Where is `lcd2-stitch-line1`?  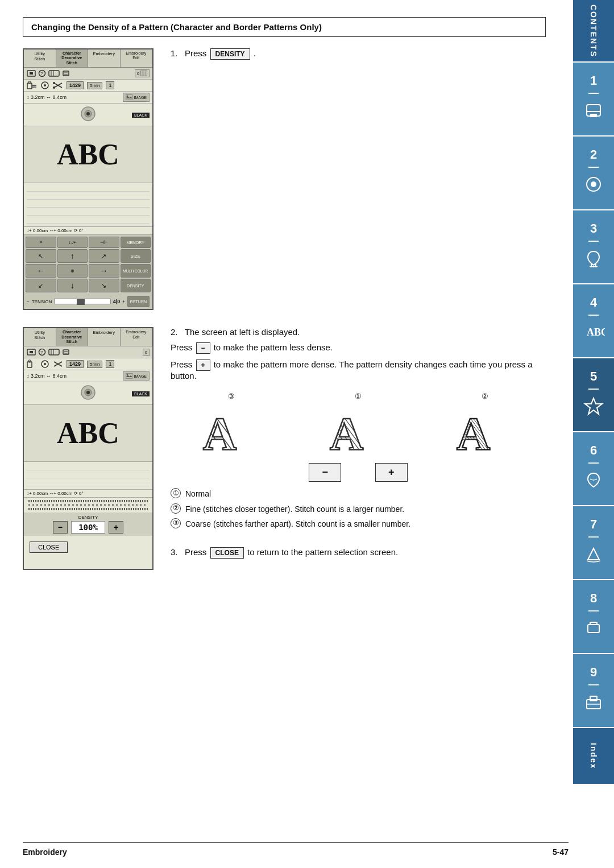
lcd2-stitch-line1 is located at coordinates (88, 501).